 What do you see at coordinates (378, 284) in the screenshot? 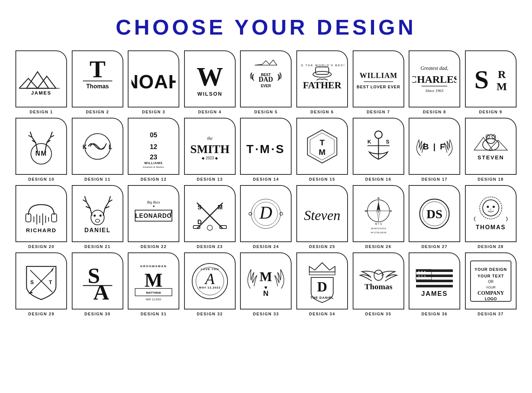
I see `design-item-35: Thomas DESIGN 35` at bounding box center [378, 284].